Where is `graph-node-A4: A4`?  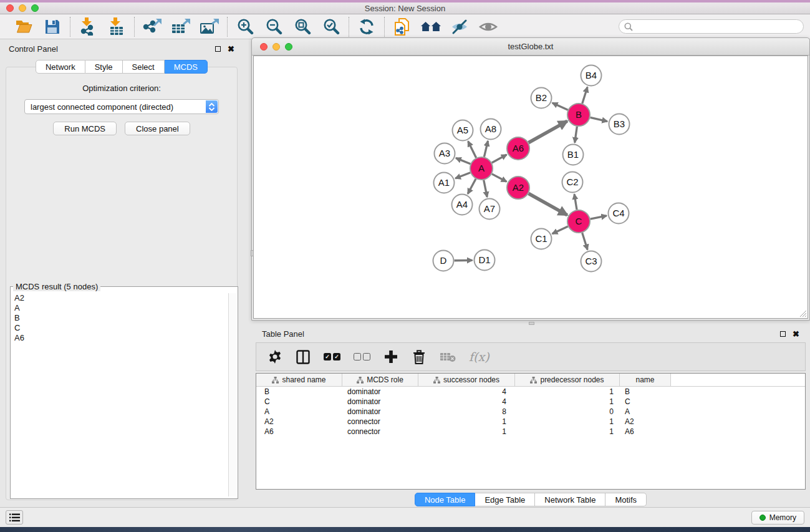
graph-node-A4: A4 is located at coordinates (463, 205).